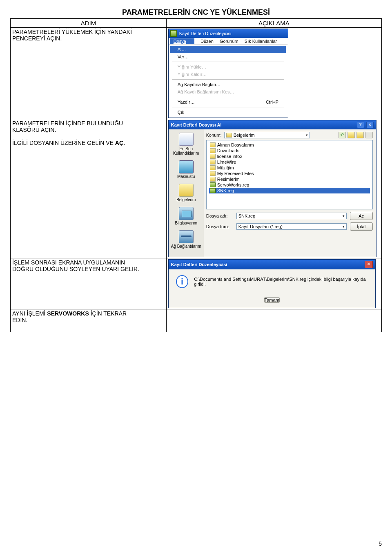 Image resolution: width=392 pixels, height=551 pixels. I want to click on place-computer: Bilgisayarım, so click(186, 216).